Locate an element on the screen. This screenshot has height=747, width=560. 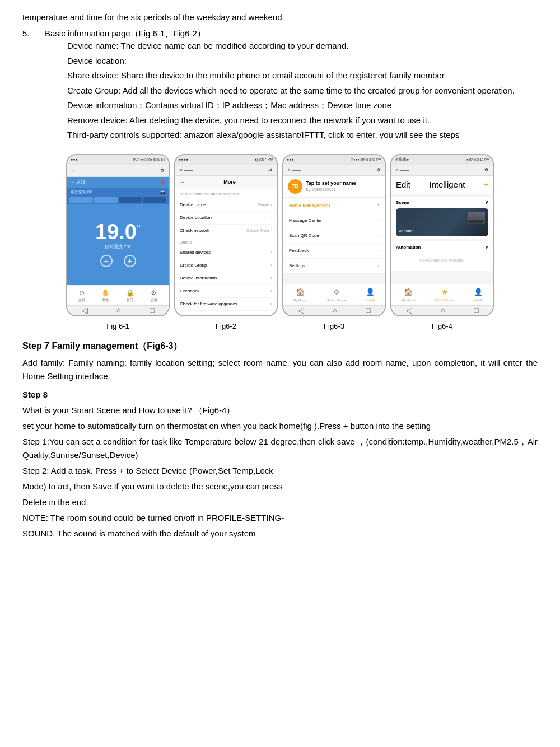
automation-header: Automation ∨ is located at coordinates (442, 248).